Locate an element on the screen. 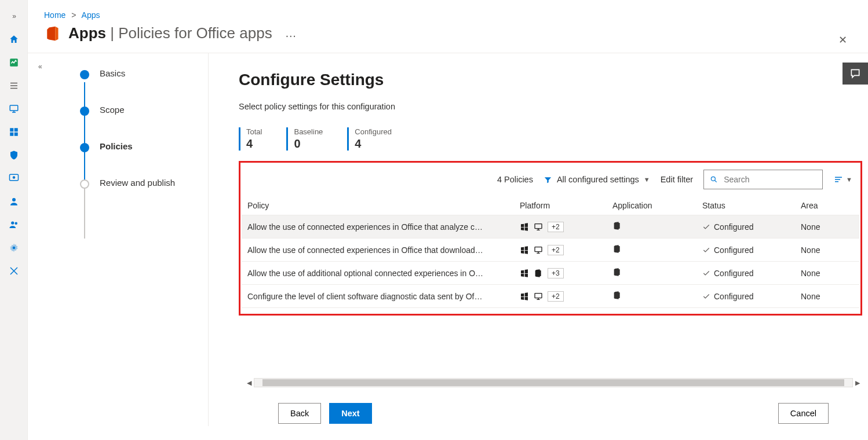  step-review: Review and publish is located at coordinates (138, 183).